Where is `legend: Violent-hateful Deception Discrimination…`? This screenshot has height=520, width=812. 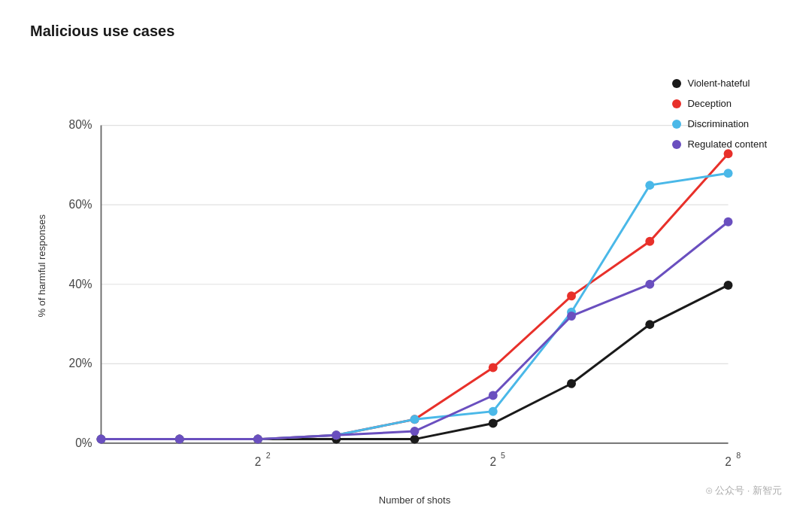
legend: Violent-hateful Deception Discrimination… is located at coordinates (720, 114).